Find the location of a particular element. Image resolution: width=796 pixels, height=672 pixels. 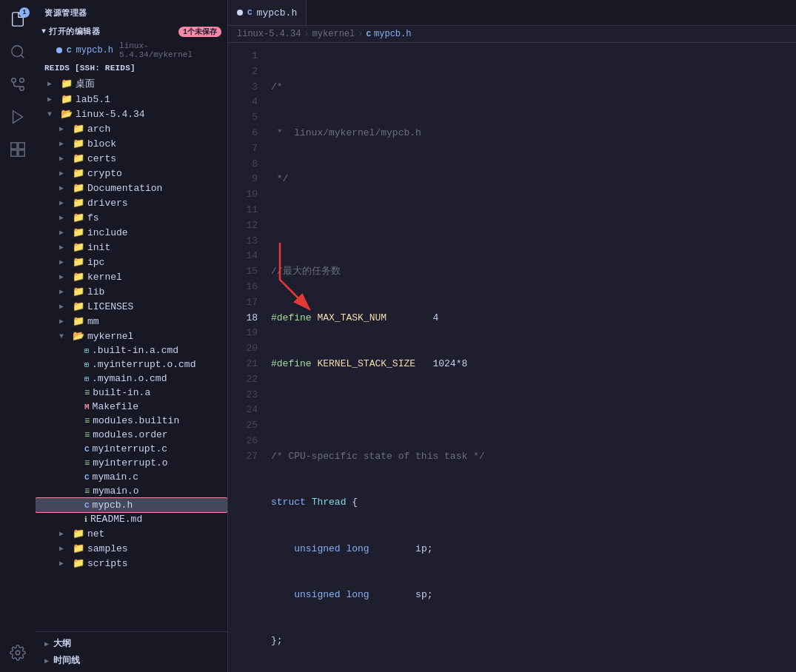

breadcrumb-file: C mypcb.h is located at coordinates (388, 34).